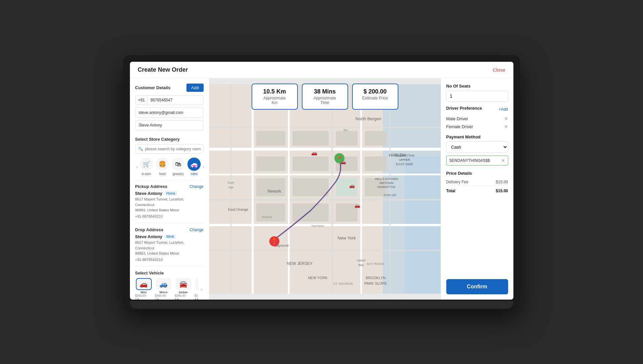 The height and width of the screenshot is (364, 643). Describe the element at coordinates (458, 182) in the screenshot. I see `delivery-fee-label: Delivery Fee` at that location.